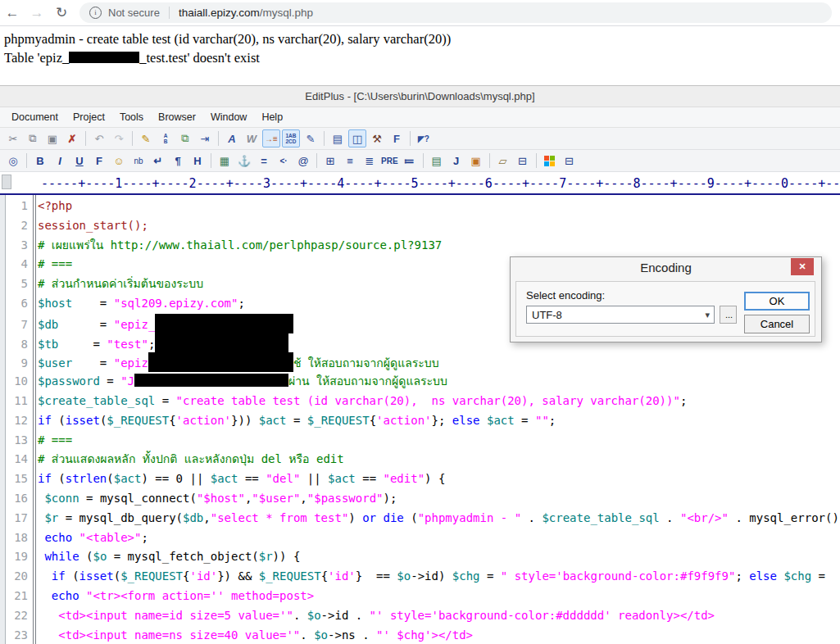  I want to click on code-line: 17 $r = mysql_db_query($db,"select * fro…, so click(420, 519).